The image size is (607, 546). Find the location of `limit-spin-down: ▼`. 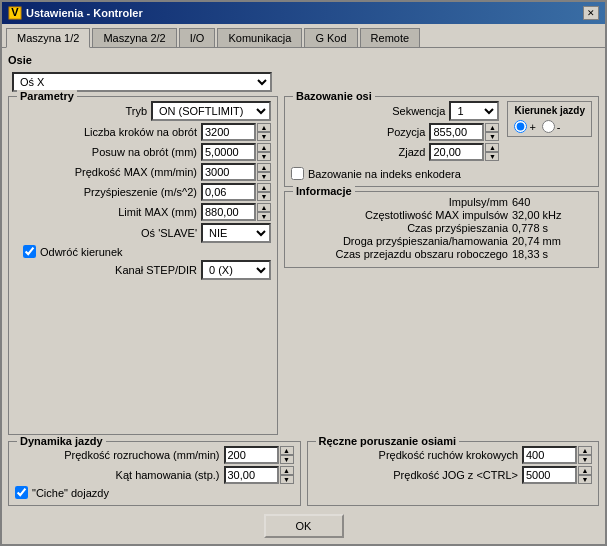

limit-spin-down: ▼ is located at coordinates (264, 216).